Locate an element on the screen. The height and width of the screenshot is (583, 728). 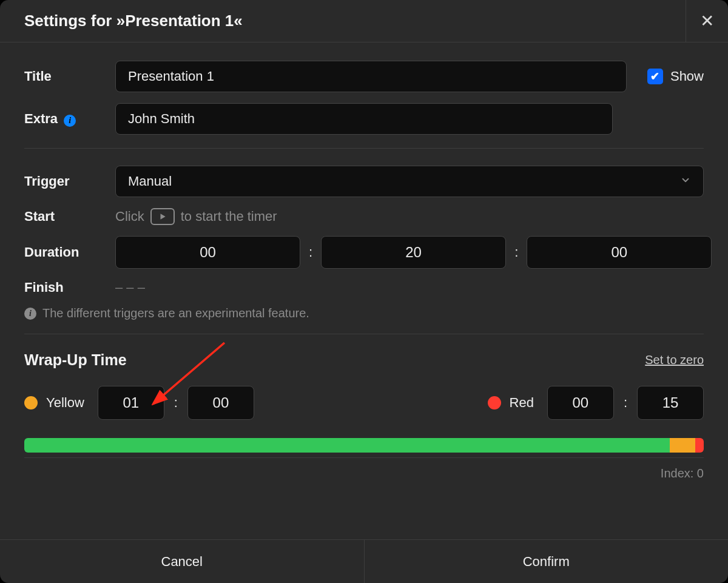
trigger-value: Manual is located at coordinates (150, 181).